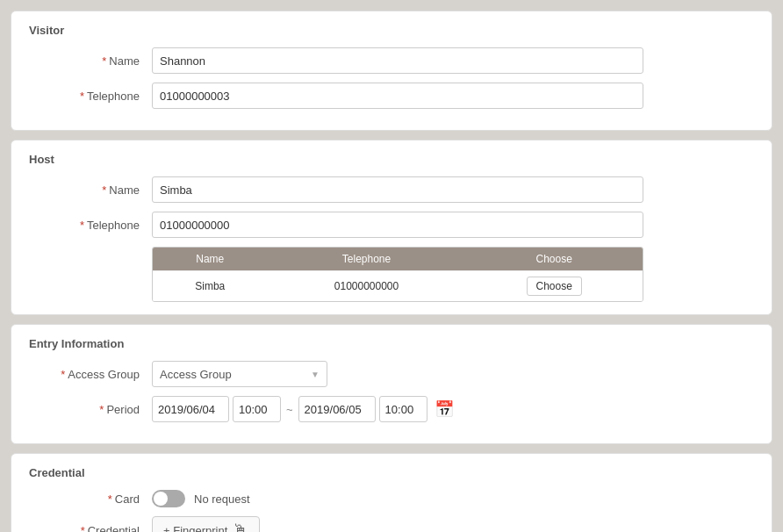 This screenshot has height=532, width=783. I want to click on visitor-tel-label: Telephone, so click(90, 97).